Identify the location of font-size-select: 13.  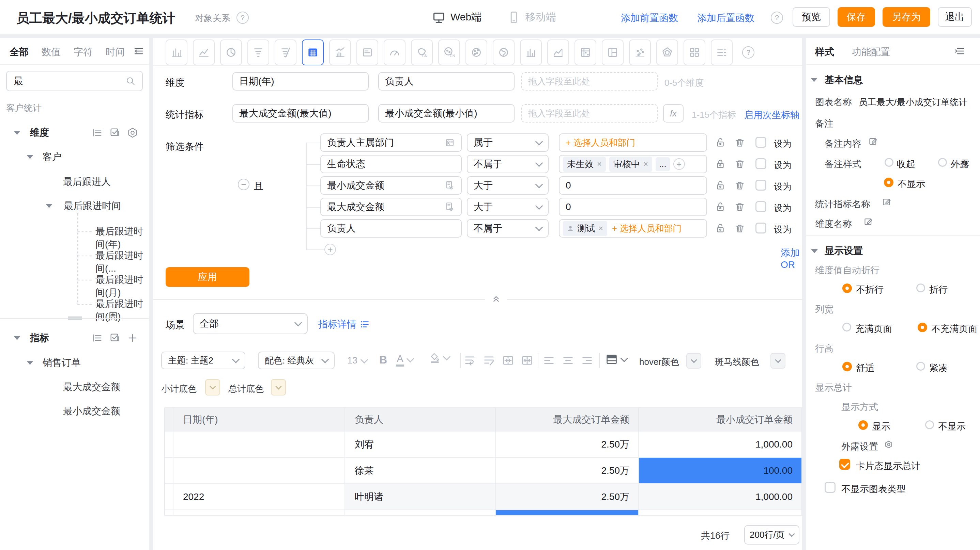
(357, 361).